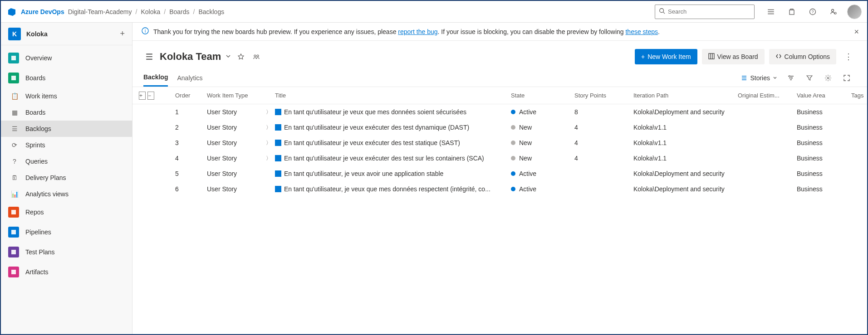  What do you see at coordinates (857, 32) in the screenshot?
I see `close-icon: ×` at bounding box center [857, 32].